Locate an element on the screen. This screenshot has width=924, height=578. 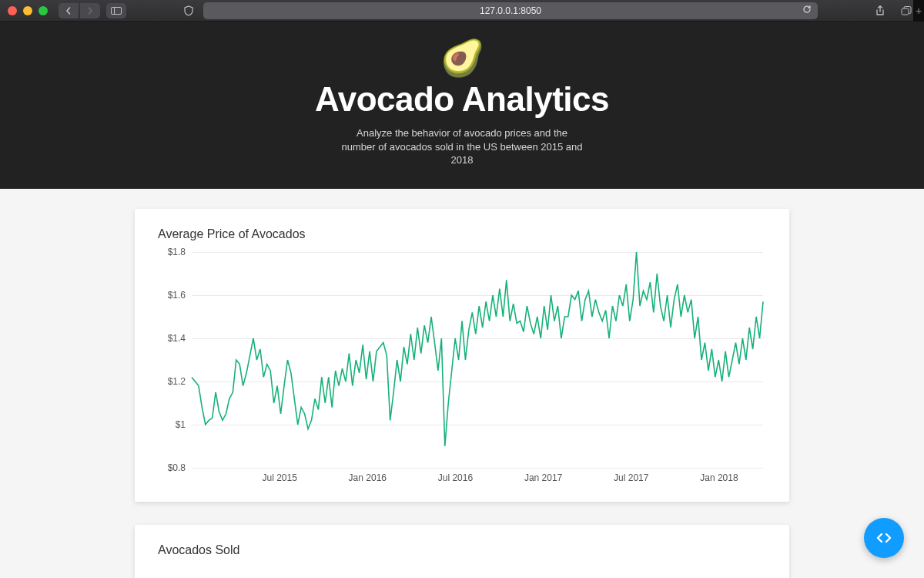
y-axis-tick: $1.4 is located at coordinates (170, 338).